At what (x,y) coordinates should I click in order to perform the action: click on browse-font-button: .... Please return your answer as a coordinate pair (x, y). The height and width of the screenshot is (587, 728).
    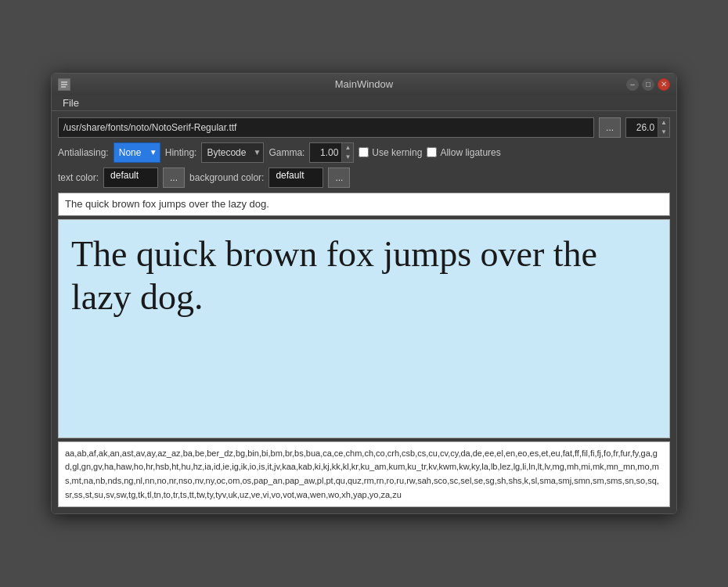
    Looking at the image, I should click on (610, 128).